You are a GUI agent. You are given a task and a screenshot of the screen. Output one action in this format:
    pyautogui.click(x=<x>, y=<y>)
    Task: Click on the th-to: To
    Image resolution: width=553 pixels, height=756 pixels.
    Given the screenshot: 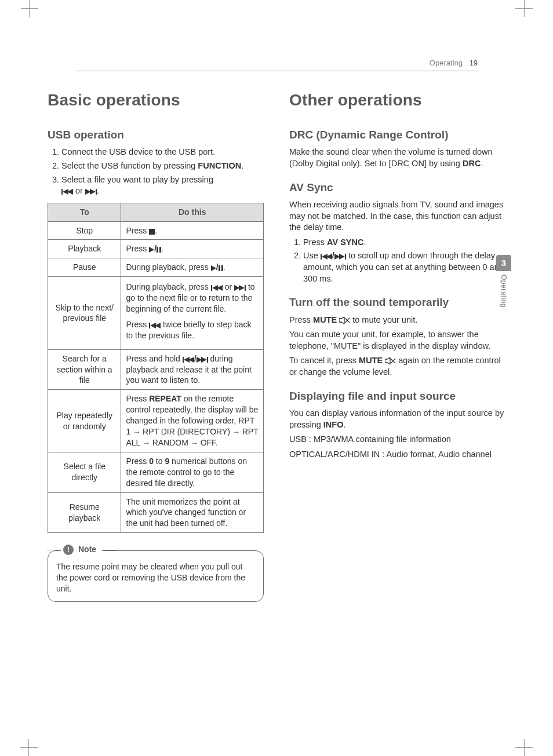 What is the action you would take?
    pyautogui.click(x=85, y=212)
    